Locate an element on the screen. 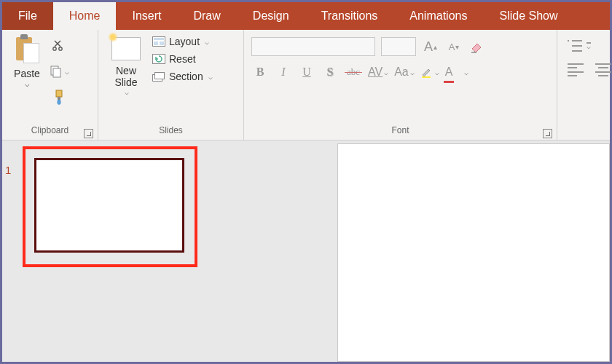 This screenshot has height=364, width=612. section-icon is located at coordinates (159, 76).